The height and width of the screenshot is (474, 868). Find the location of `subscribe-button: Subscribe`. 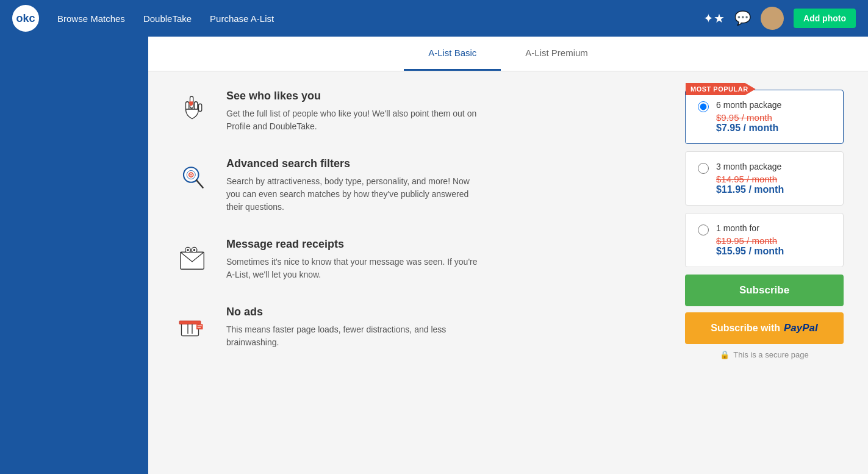

subscribe-button: Subscribe is located at coordinates (764, 290).